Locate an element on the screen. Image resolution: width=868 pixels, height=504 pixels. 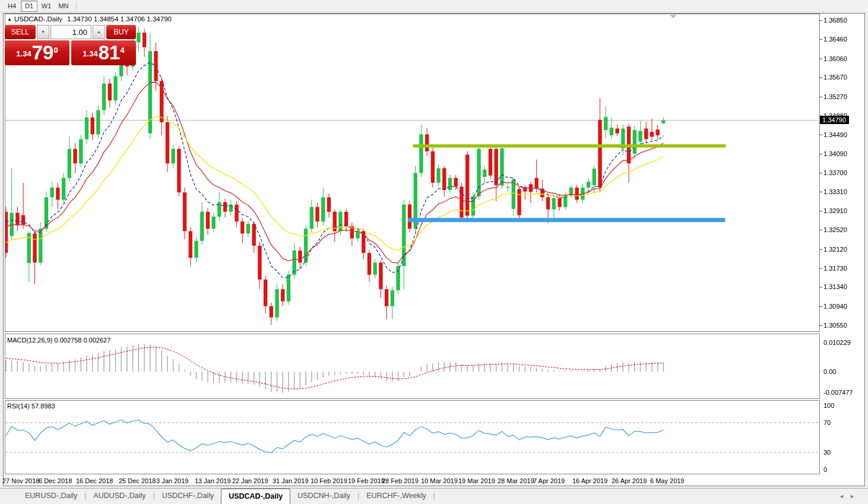
buy-price-quote: 1.34814 is located at coordinates (103, 53).